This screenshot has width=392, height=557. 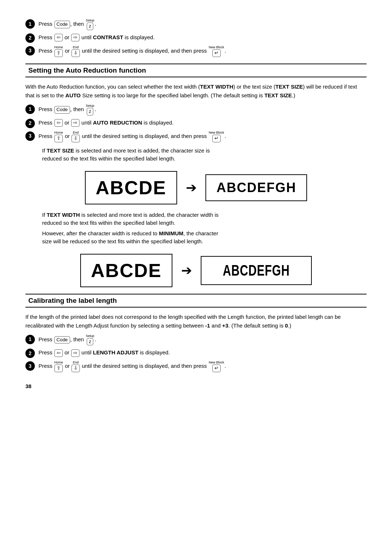 I want to click on arrow-icon: ➔, so click(x=191, y=188).